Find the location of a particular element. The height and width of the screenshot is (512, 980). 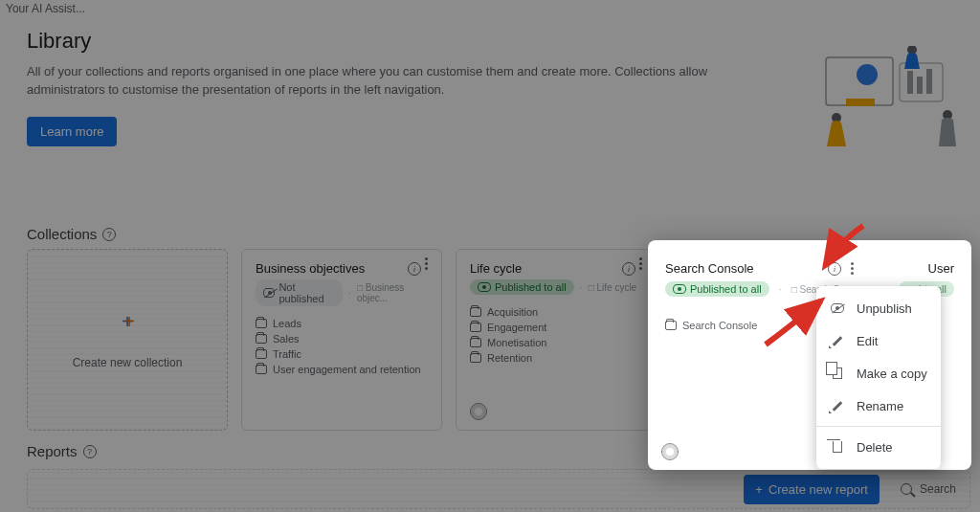

reports-toolbar: + Create new report Search is located at coordinates (499, 489).